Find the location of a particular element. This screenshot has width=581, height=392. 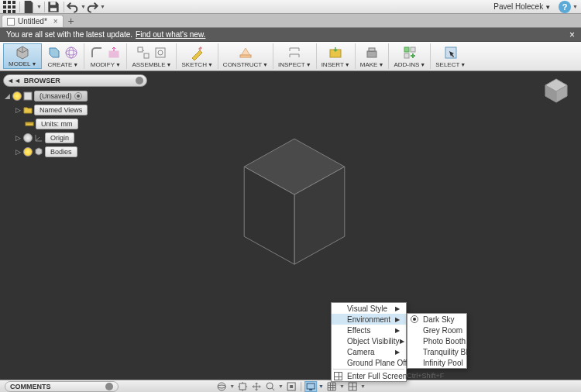

env-infinity-pool: Infinity Pool is located at coordinates (437, 363).